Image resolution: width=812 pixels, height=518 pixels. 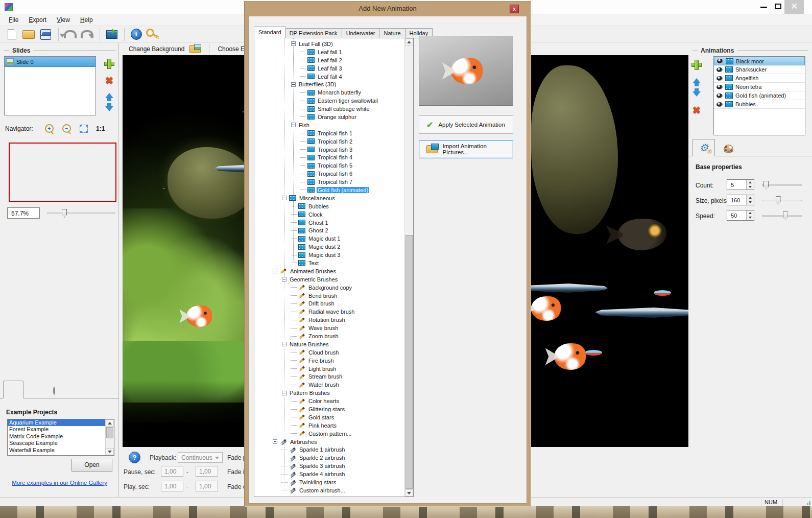 I want to click on tree-item: Custom airbrush..., so click(x=329, y=490).